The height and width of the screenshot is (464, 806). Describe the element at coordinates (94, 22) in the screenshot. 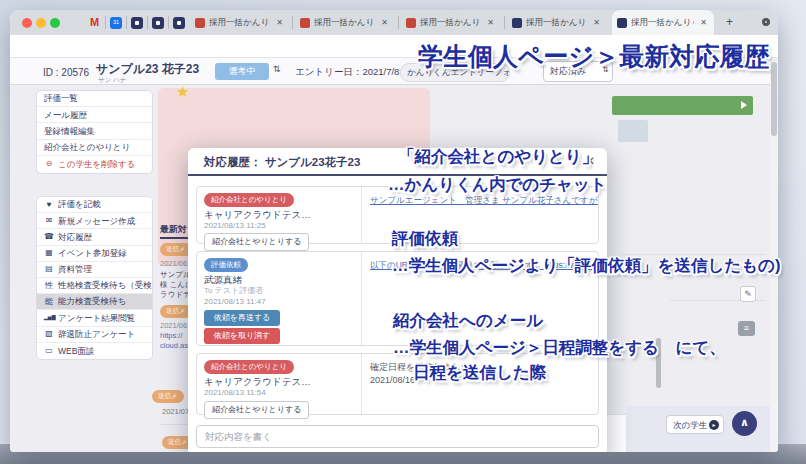

I see `gmail-icon: M` at that location.